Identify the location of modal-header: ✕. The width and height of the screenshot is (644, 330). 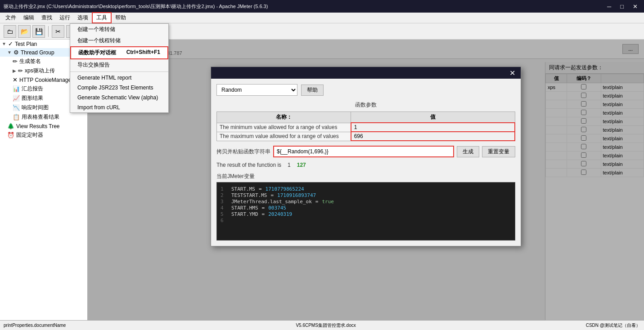
(366, 73).